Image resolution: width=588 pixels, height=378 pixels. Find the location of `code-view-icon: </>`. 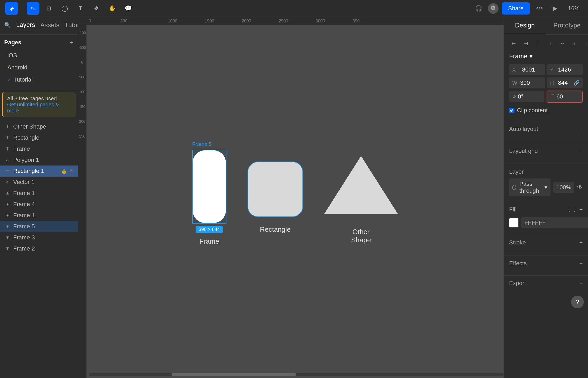

code-view-icon: </> is located at coordinates (539, 8).